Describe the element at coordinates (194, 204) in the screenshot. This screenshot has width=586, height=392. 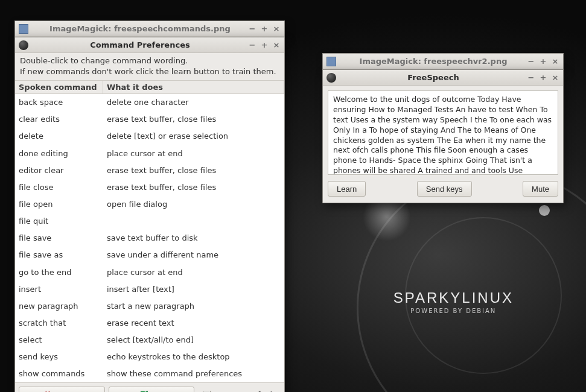
I see `cell-description: open file dialog` at that location.